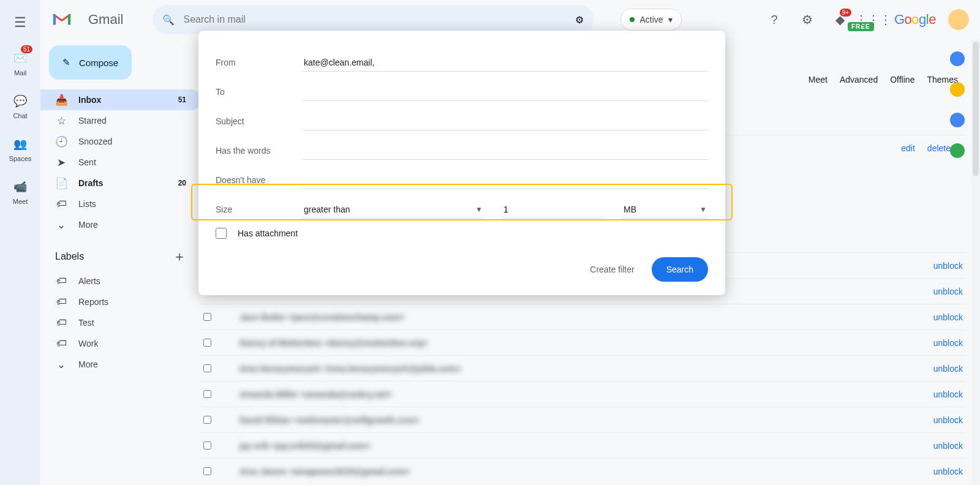 Image resolution: width=980 pixels, height=485 pixels. I want to click on star-icon: ☆, so click(61, 121).